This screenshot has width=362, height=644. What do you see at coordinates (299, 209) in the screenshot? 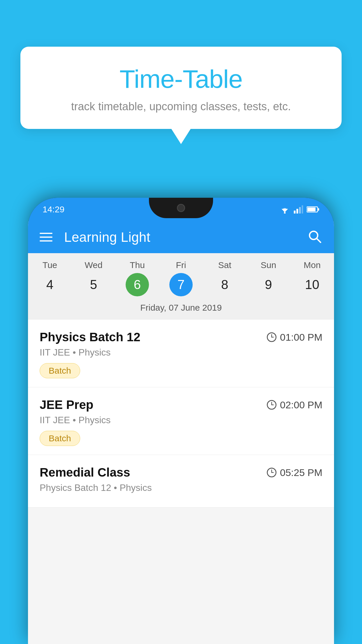
I see `status-icons` at bounding box center [299, 209].